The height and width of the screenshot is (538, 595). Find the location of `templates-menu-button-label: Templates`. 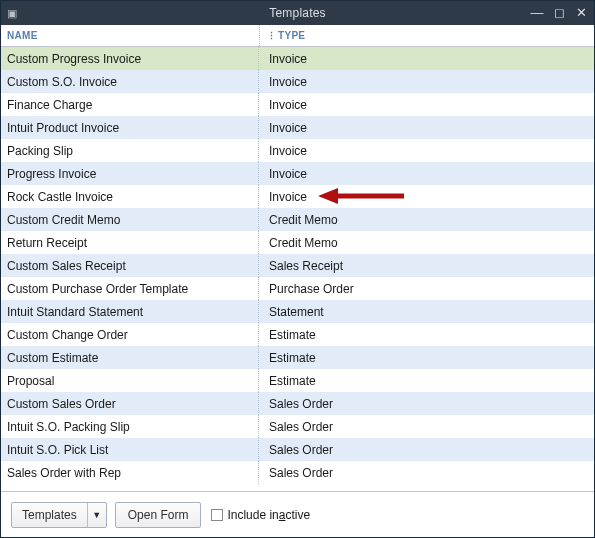

templates-menu-button-label: Templates is located at coordinates (50, 515).